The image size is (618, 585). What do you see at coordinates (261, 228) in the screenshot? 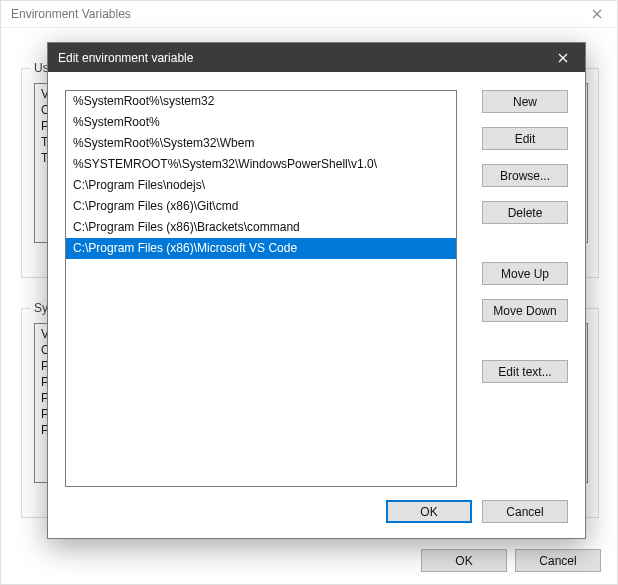
I see `path-entry: C:\Program Files (x86)\Brackets\command` at bounding box center [261, 228].